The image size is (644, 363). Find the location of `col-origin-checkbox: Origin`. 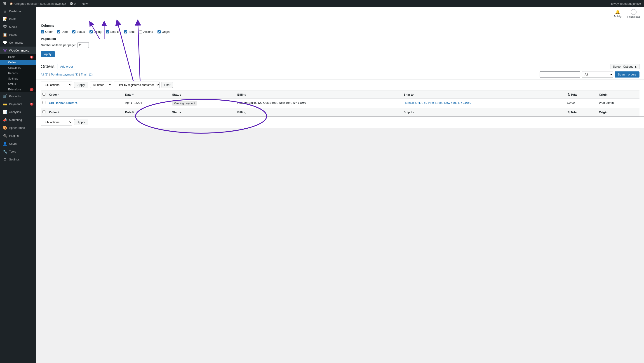

col-origin-checkbox: Origin is located at coordinates (164, 32).